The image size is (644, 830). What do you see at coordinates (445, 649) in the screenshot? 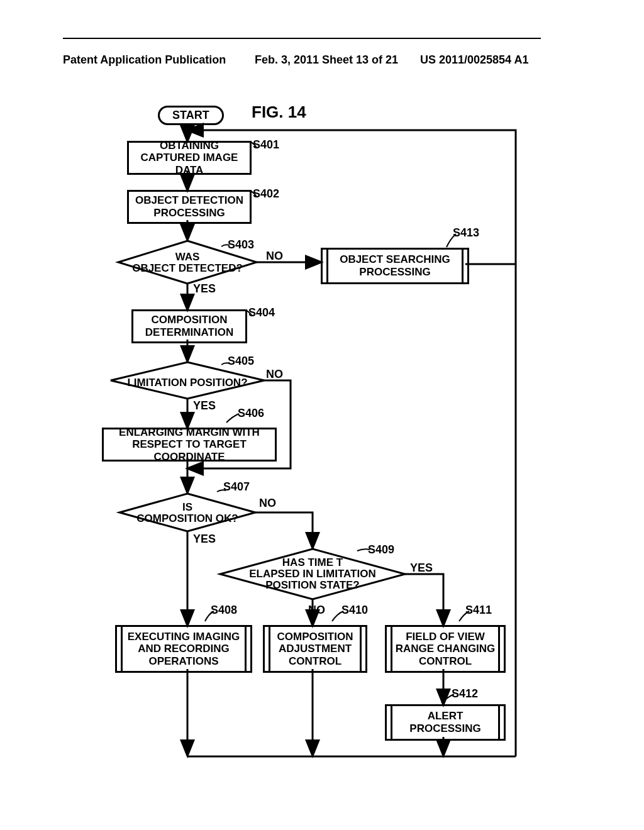
I see `step-s411-text: FIELD OF VIEW RANGE CHANGING CONTROL` at bounding box center [445, 649].